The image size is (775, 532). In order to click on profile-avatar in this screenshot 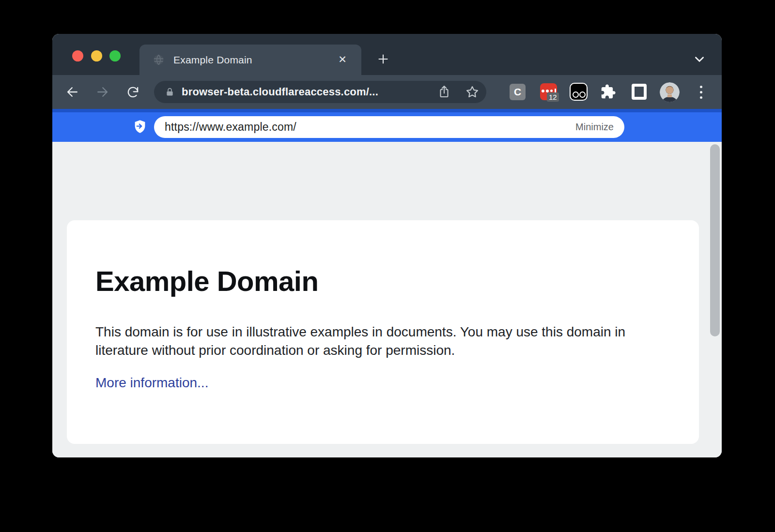, I will do `click(669, 92)`.